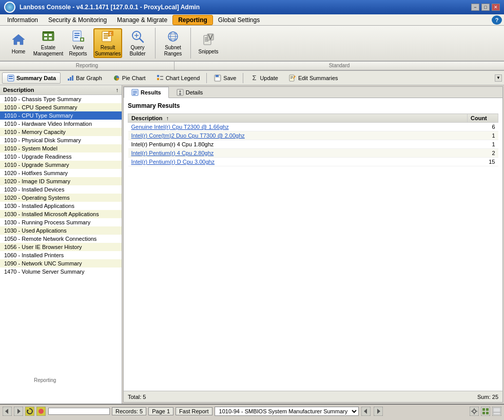 The width and height of the screenshot is (504, 420). I want to click on scroll-right-arrow: ▼, so click(498, 78).